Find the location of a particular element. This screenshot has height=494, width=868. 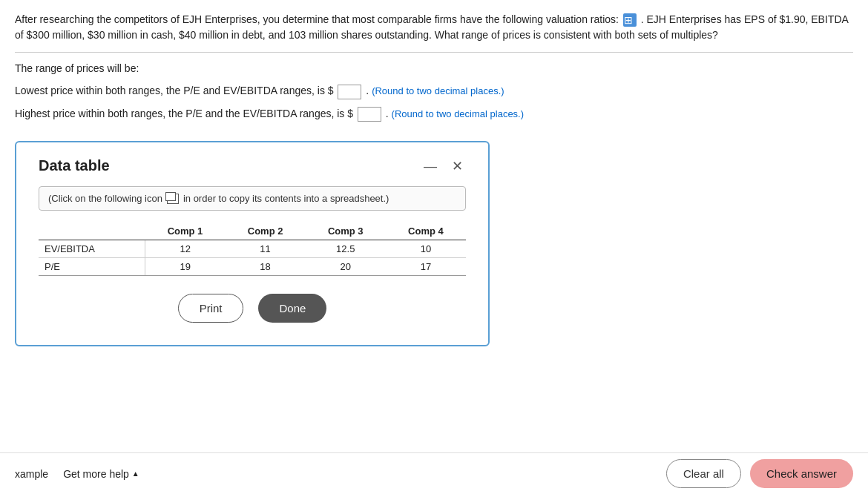

highest-period: . is located at coordinates (389, 113).